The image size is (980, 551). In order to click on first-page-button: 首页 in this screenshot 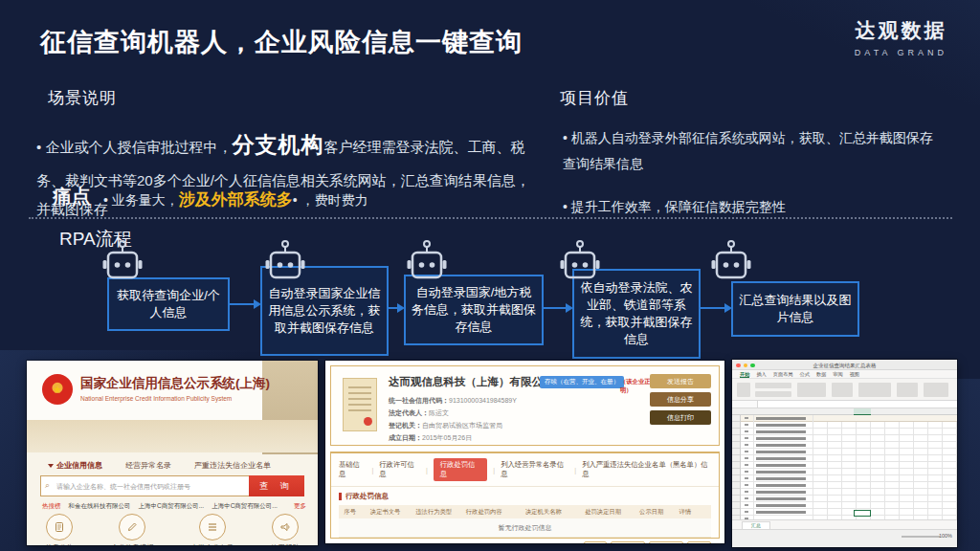, I will do `click(595, 542)`.